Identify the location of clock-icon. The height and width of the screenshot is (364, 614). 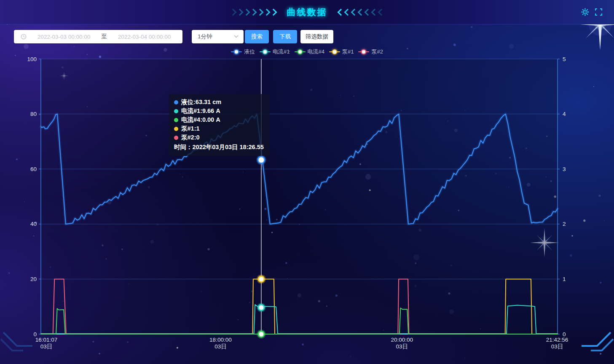
(24, 37).